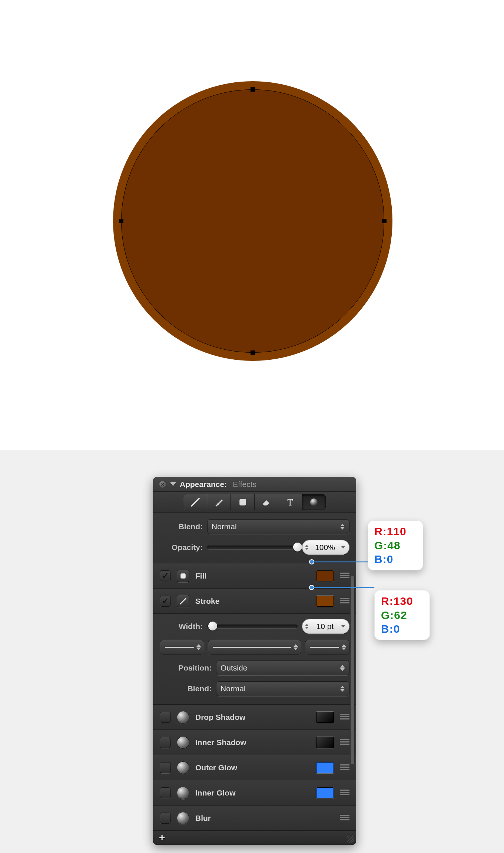 This screenshot has width=504, height=853. Describe the element at coordinates (327, 647) in the screenshot. I see `stroke-arrow-select` at that location.